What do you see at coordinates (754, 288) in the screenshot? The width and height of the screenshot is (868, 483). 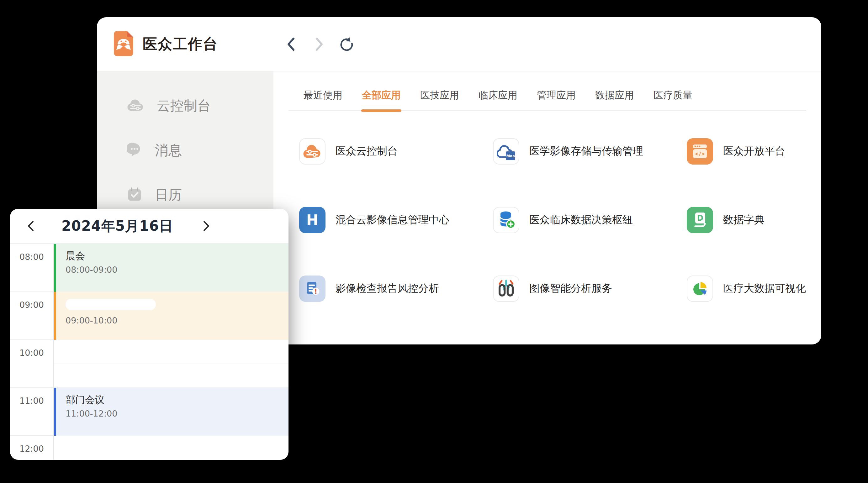 I see `app-big-data-visualization: 医疗大数据可视化` at bounding box center [754, 288].